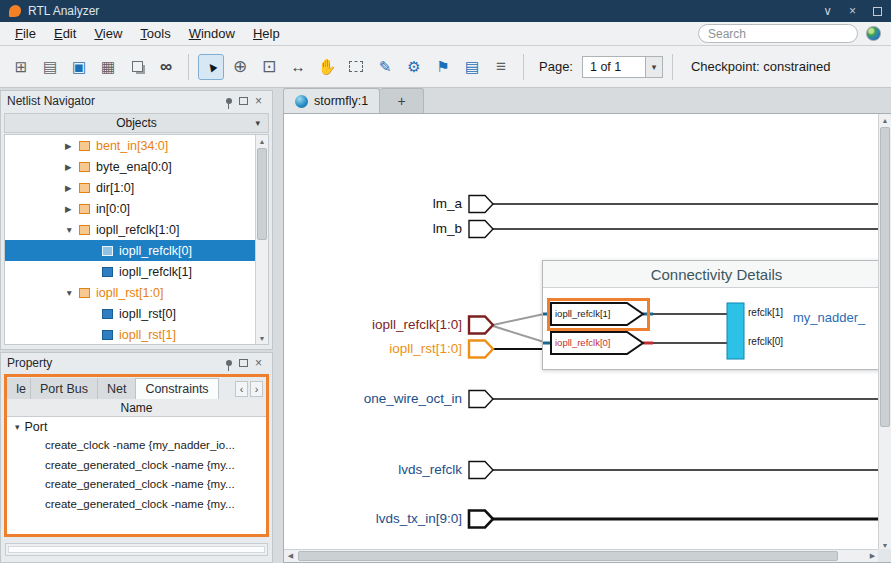 This screenshot has width=891, height=563. I want to click on pin-label-refclk-1: refclk[1], so click(766, 312).